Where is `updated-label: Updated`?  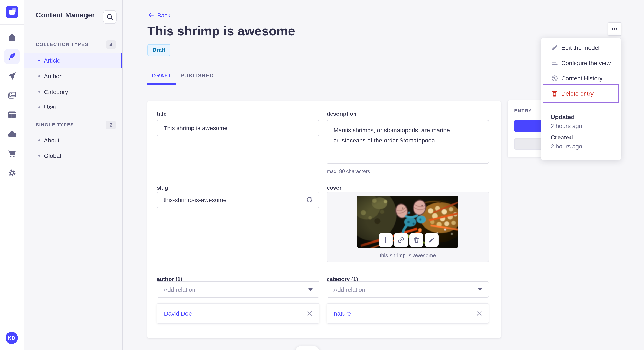 updated-label: Updated is located at coordinates (562, 117).